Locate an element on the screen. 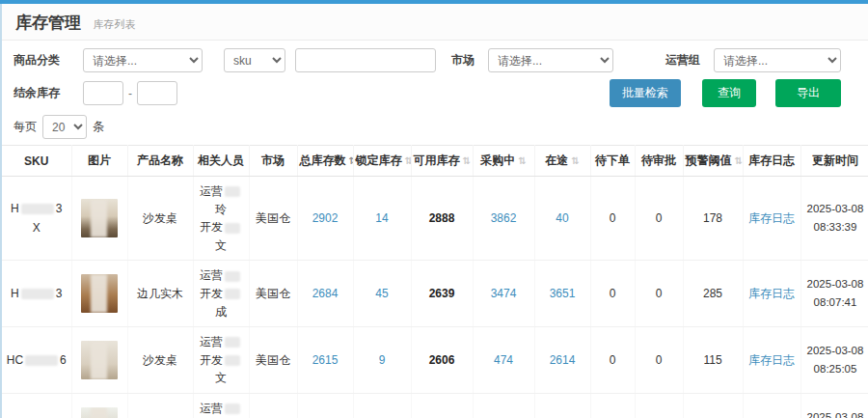 This screenshot has height=418, width=868. keyword-input is located at coordinates (366, 60).